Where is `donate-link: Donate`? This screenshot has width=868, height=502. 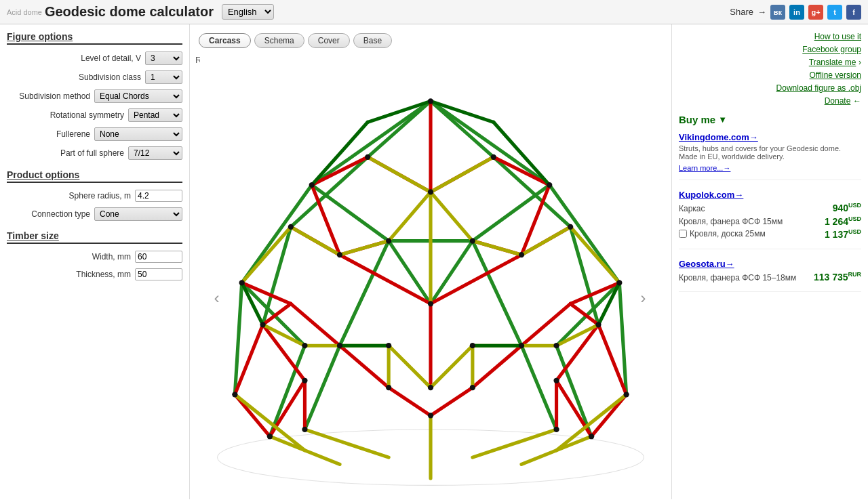 donate-link: Donate is located at coordinates (838, 101).